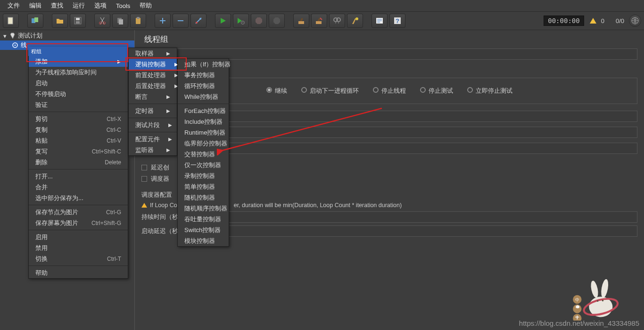 The height and width of the screenshot is (330, 644). I want to click on logic-controller-submenu: 如果（If）控制器 事务控制器 循环控制器 While控制器 ForEach控制…, so click(203, 153).